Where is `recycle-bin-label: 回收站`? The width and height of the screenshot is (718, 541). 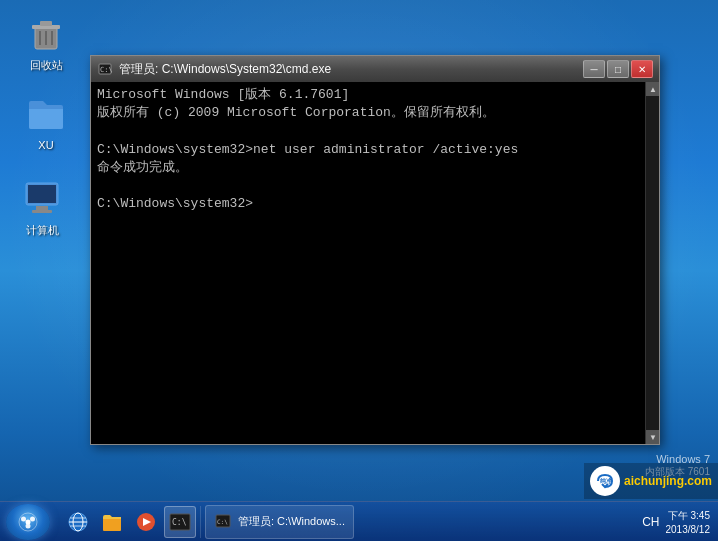 recycle-bin-label: 回收站 is located at coordinates (46, 65).